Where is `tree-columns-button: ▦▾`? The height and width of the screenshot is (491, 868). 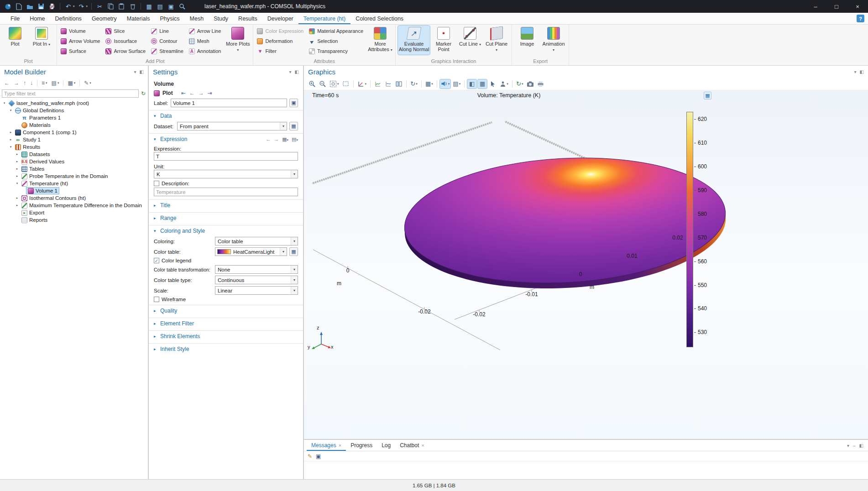
tree-columns-button: ▦▾ is located at coordinates (71, 83).